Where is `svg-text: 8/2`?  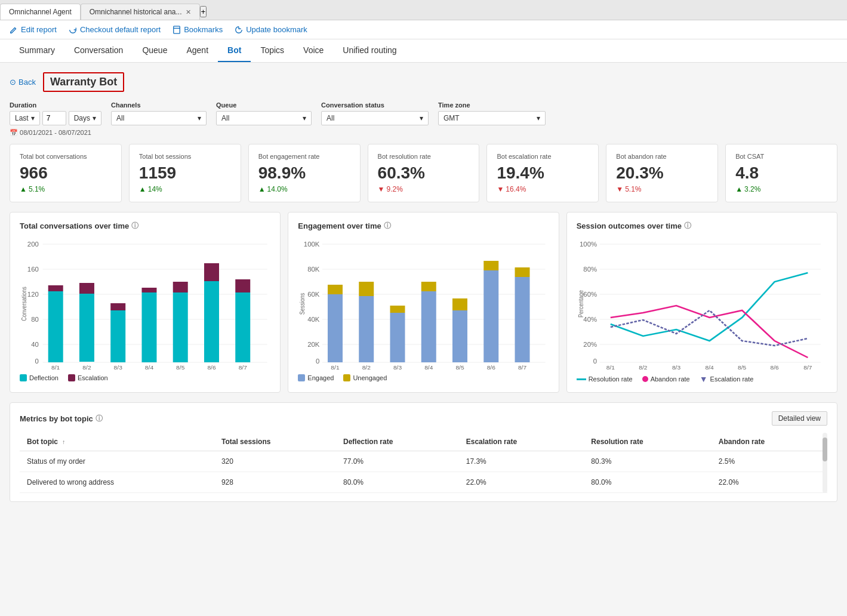
svg-text: 8/2 is located at coordinates (643, 367).